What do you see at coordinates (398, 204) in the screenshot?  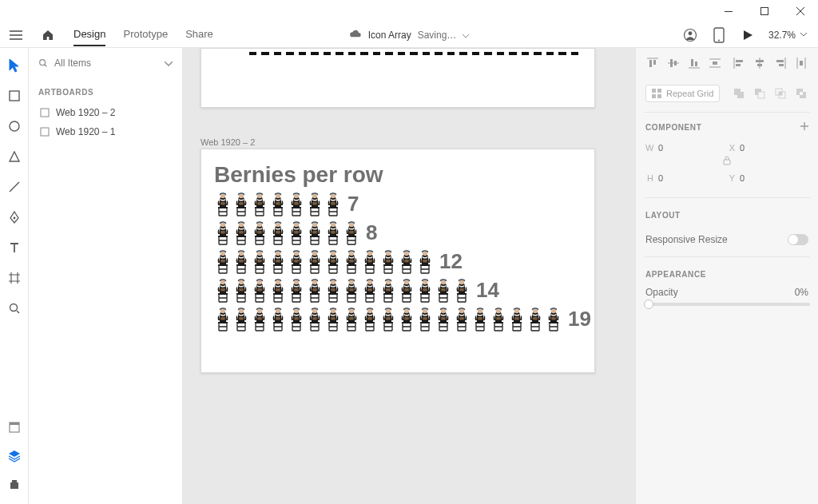 I see `pictogram-row: 7` at bounding box center [398, 204].